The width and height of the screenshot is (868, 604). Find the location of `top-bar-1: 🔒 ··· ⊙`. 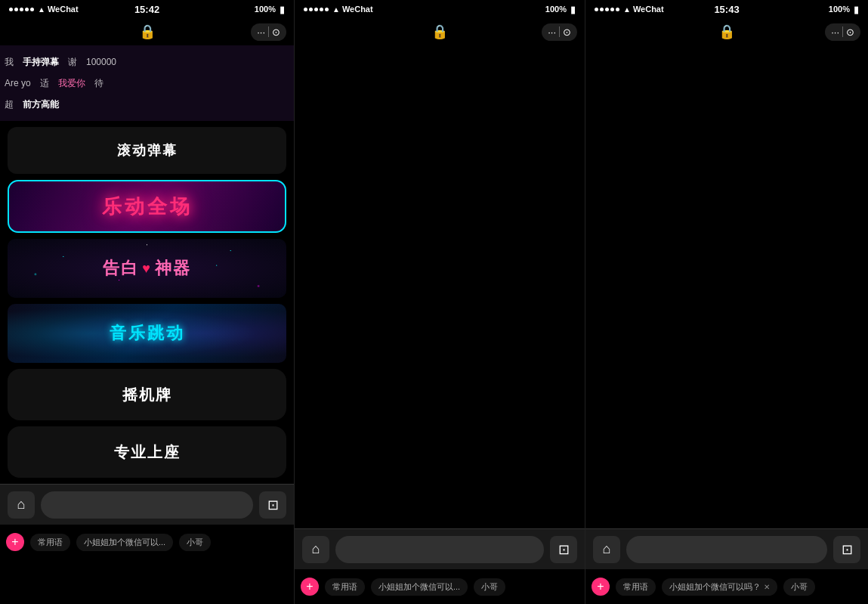

top-bar-1: 🔒 ··· ⊙ is located at coordinates (147, 32).